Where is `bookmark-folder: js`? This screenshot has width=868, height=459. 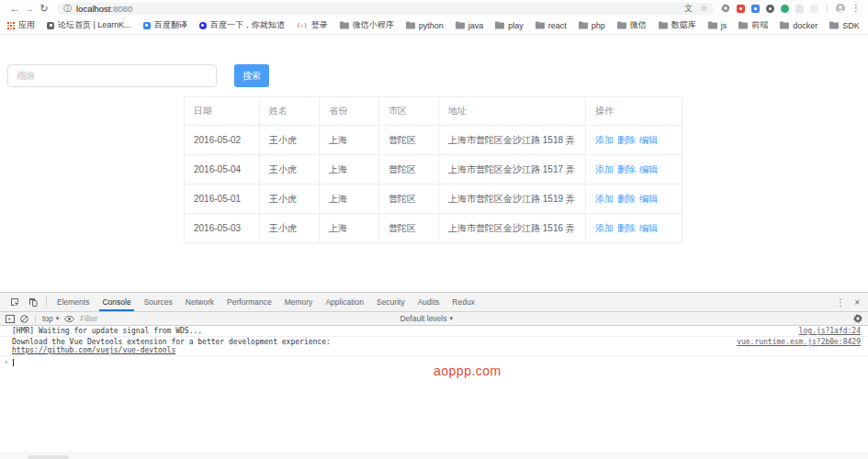
bookmark-folder: js is located at coordinates (718, 26).